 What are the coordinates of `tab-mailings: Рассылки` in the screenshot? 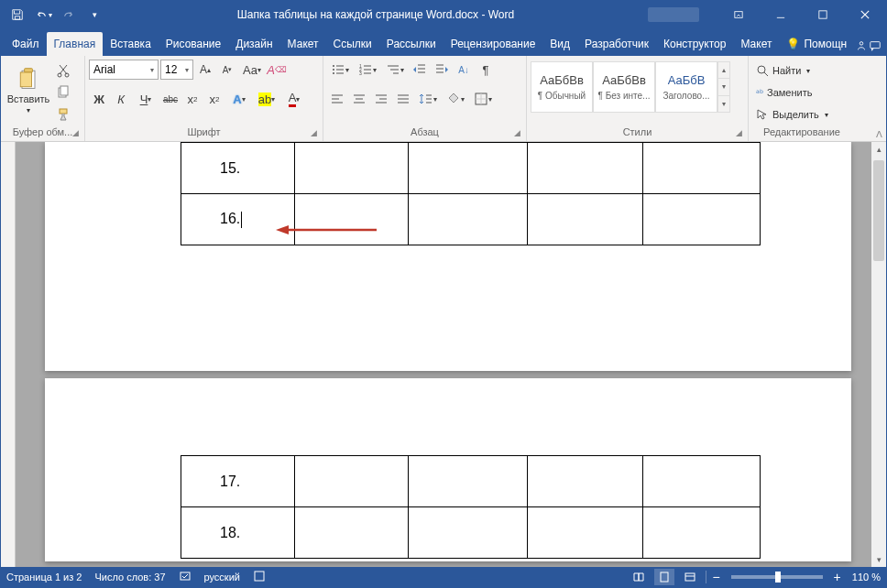 It's located at (411, 44).